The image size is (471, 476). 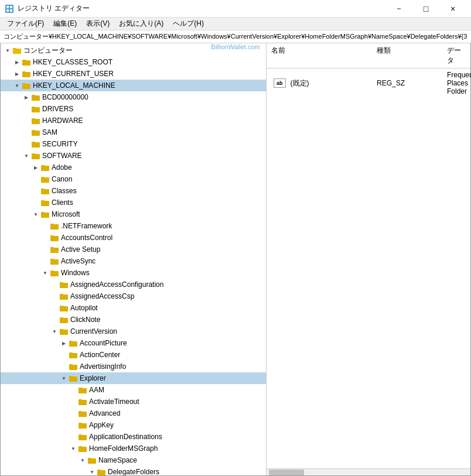 What do you see at coordinates (78, 261) in the screenshot?
I see `label-activesync: ActiveSync` at bounding box center [78, 261].